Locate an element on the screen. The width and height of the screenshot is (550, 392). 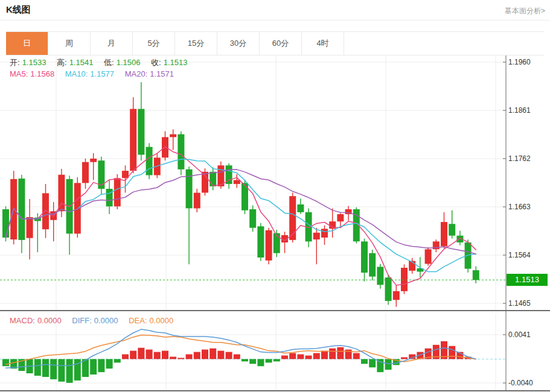
svg-text: 1.1960 is located at coordinates (519, 62).